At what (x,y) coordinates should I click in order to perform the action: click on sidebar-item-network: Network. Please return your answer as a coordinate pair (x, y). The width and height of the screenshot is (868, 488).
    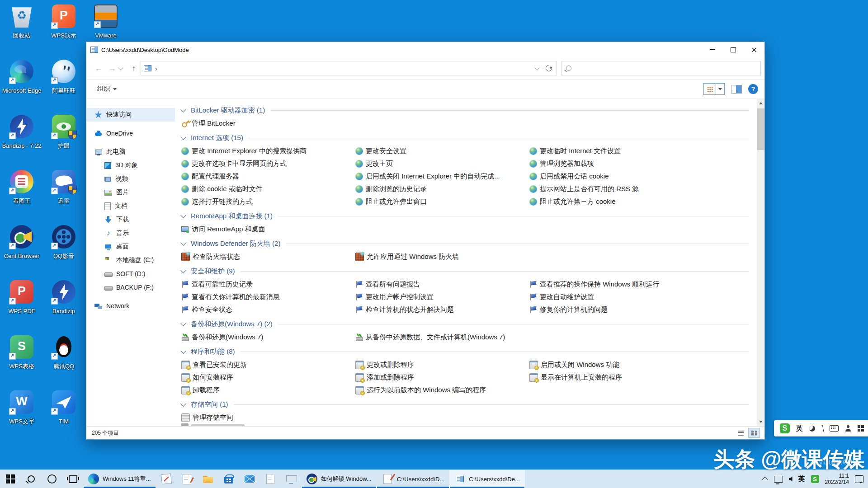
    Looking at the image, I should click on (131, 306).